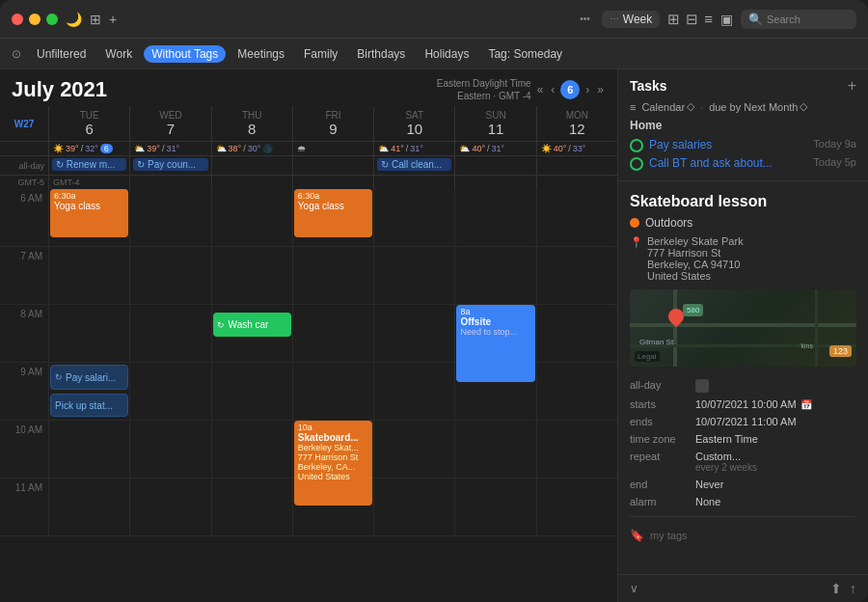  I want to click on event-yoga-tue: 6:30a Yoga class, so click(89, 213).